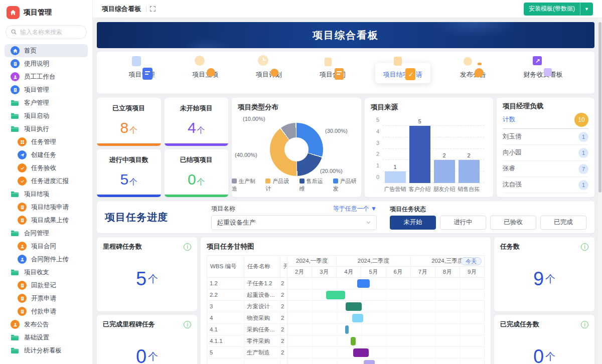  I want to click on sidebar-item-label: 项目结项申请, so click(50, 208).